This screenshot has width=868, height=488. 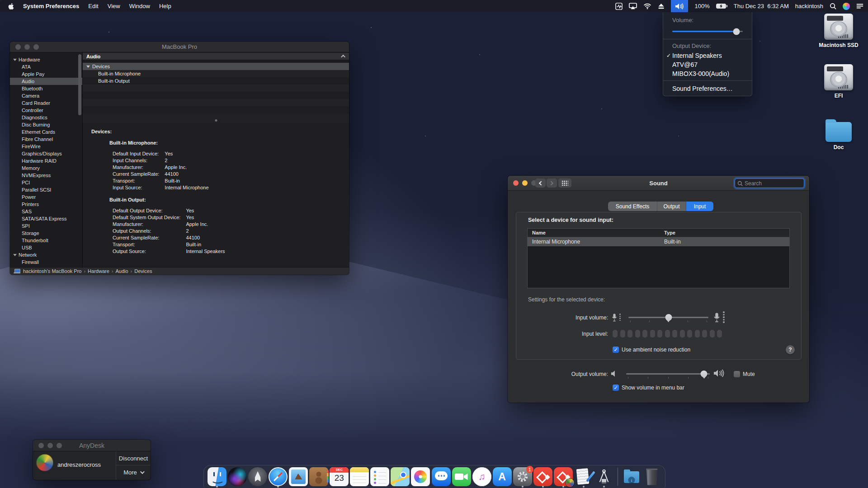 What do you see at coordinates (661, 6) in the screenshot?
I see `eject-icon` at bounding box center [661, 6].